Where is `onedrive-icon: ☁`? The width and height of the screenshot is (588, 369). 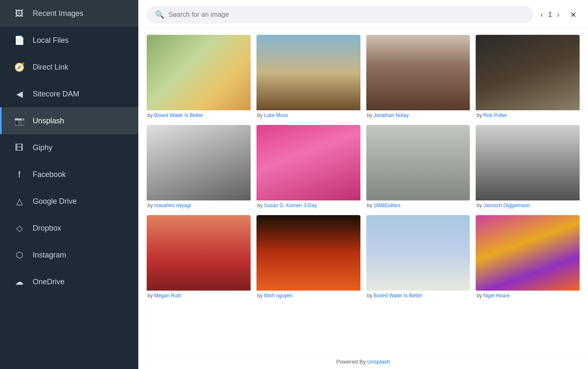
onedrive-icon: ☁ is located at coordinates (19, 282).